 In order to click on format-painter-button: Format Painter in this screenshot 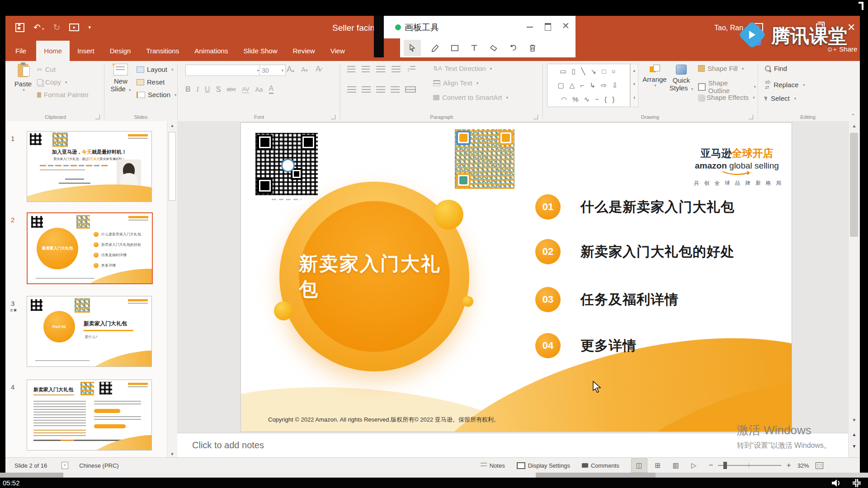, I will do `click(63, 95)`.